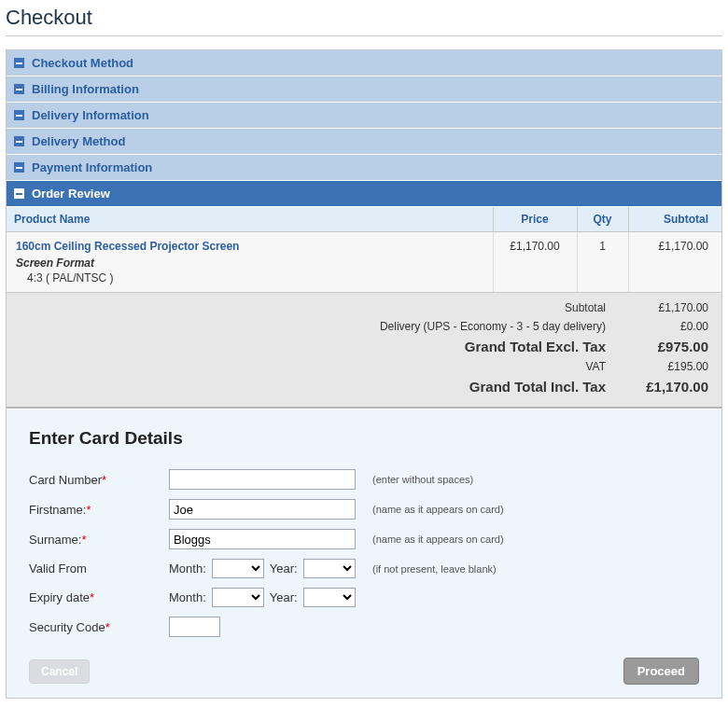 This screenshot has height=721, width=728. What do you see at coordinates (605, 367) in the screenshot?
I see `vat-label: VAT` at bounding box center [605, 367].